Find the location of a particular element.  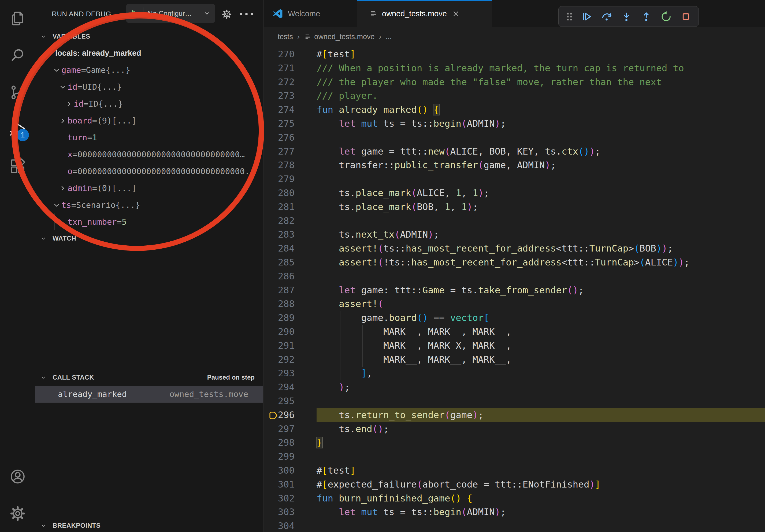

debug-stop-button is located at coordinates (686, 17).